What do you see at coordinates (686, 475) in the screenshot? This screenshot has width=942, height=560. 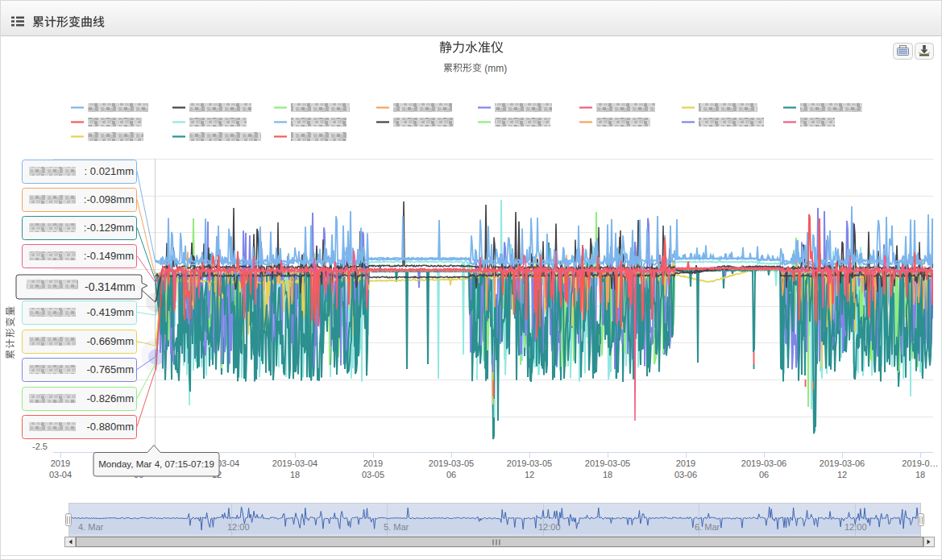 I see `svg-text: 03-06` at bounding box center [686, 475].